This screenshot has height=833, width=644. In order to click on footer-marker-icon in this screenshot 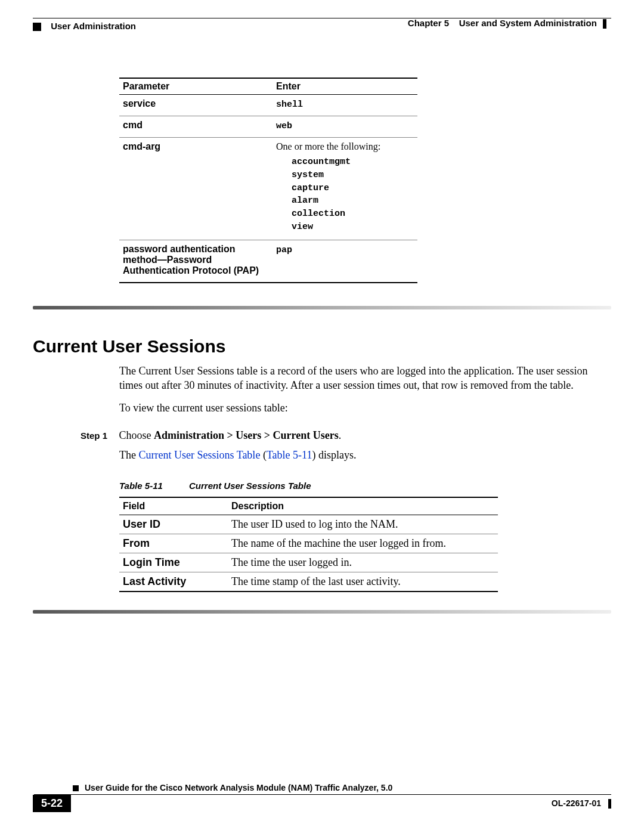, I will do `click(76, 788)`.